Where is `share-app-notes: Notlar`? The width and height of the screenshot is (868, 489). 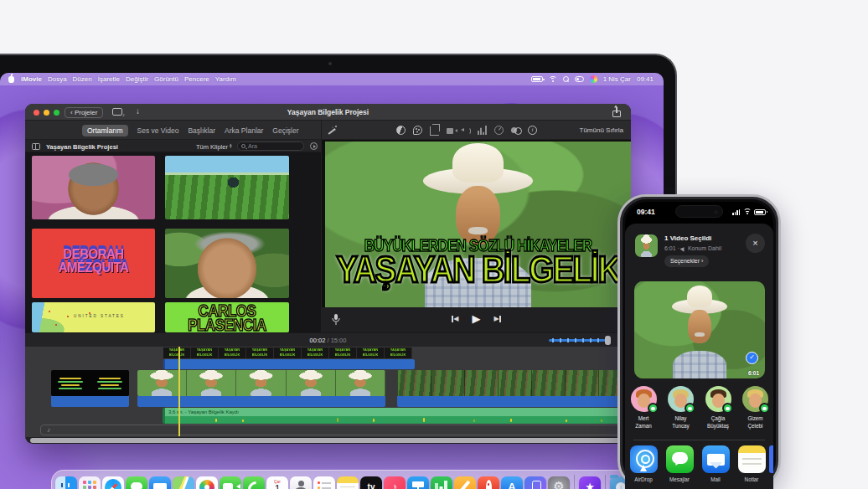 share-app-notes: Notlar is located at coordinates (752, 464).